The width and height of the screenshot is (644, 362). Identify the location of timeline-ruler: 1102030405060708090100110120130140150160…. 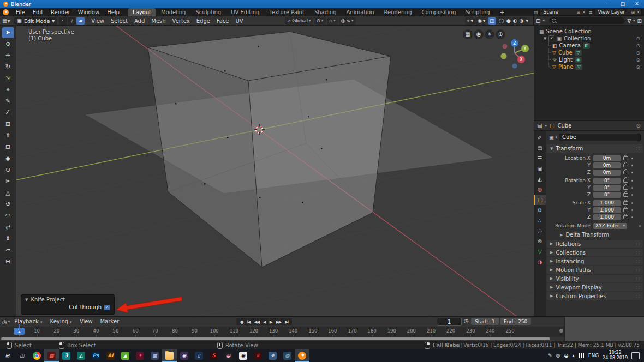
(283, 331).